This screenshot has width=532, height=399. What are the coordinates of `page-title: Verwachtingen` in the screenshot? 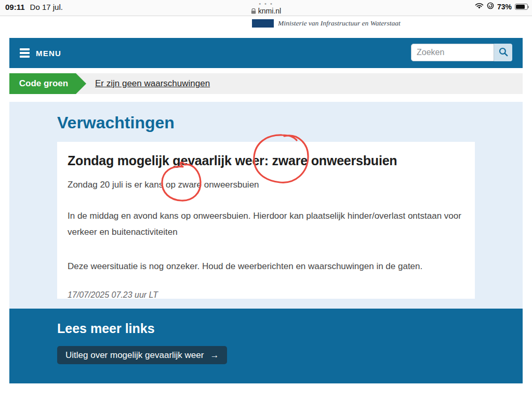 It's located at (116, 123).